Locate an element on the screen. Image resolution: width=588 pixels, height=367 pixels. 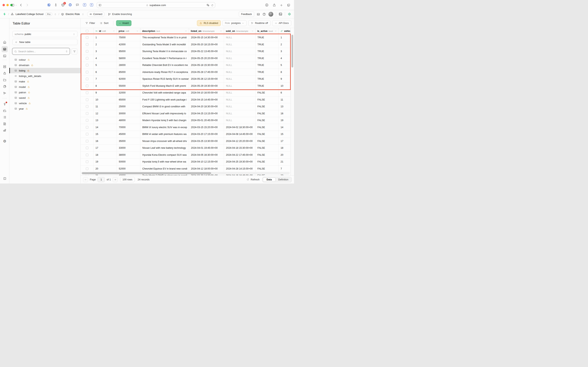
project-switcher-icon is located at coordinates (83, 14).